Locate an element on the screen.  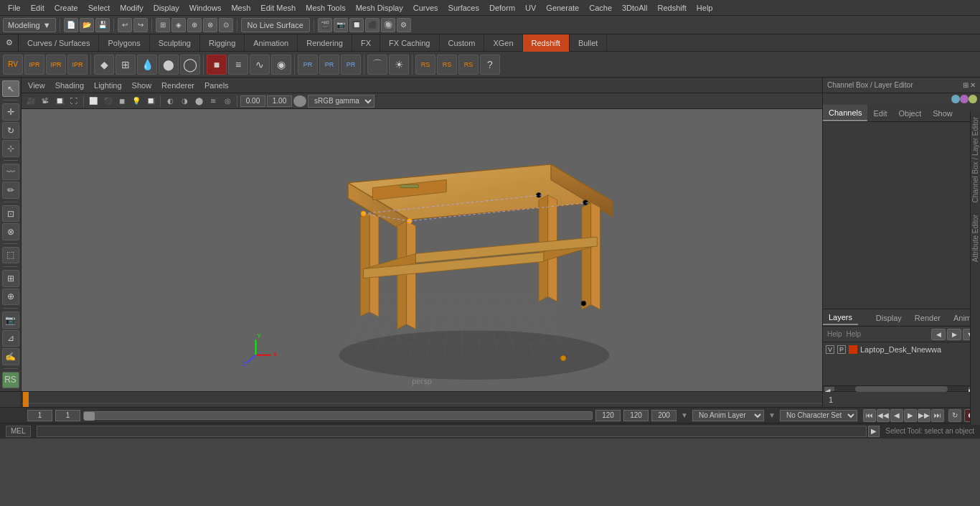
vp-camera-btn: 🎥 is located at coordinates (31, 101).